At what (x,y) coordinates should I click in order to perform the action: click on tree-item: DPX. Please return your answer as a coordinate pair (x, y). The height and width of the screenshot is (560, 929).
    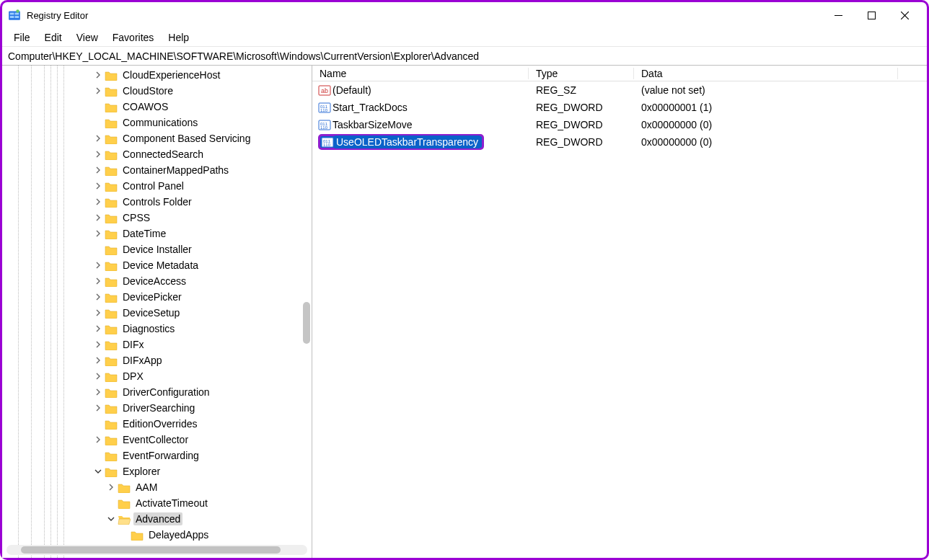
    Looking at the image, I should click on (157, 376).